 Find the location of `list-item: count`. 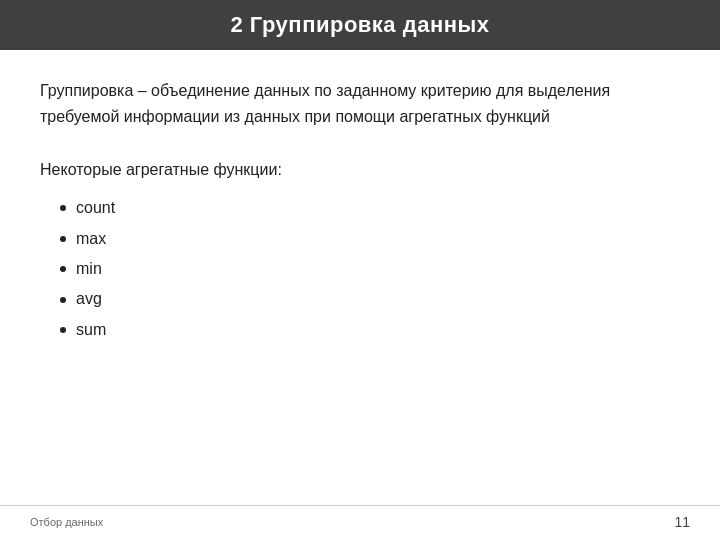

list-item: count is located at coordinates (370, 208).